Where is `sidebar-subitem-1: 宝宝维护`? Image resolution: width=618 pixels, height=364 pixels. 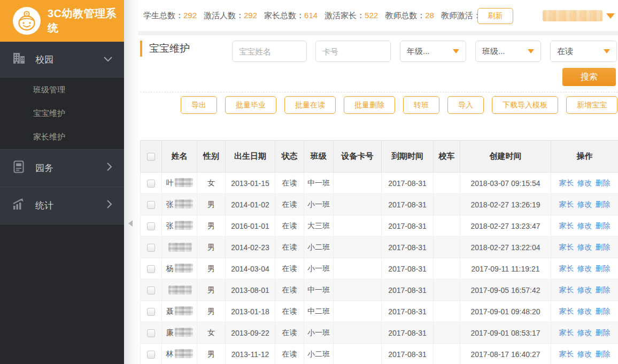 sidebar-subitem-1: 宝宝维护 is located at coordinates (62, 113).